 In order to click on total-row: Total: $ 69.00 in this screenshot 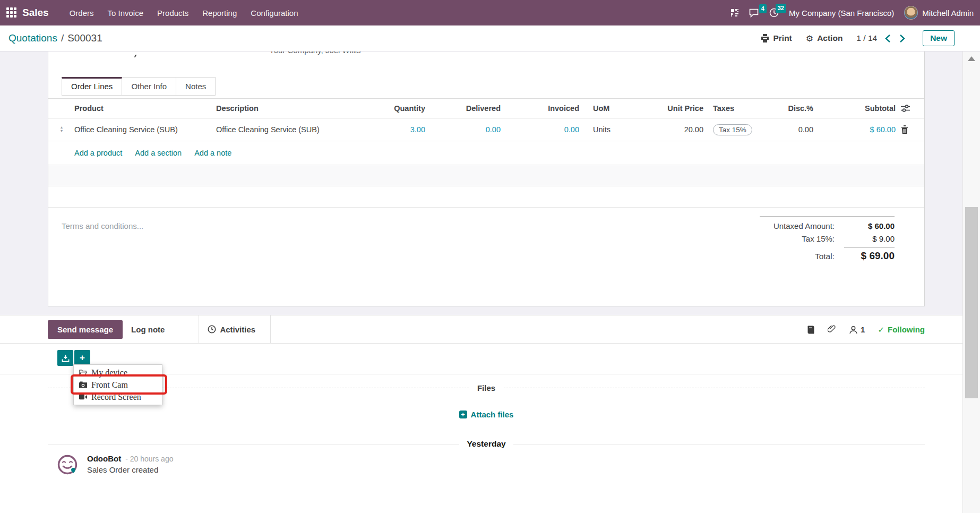, I will do `click(827, 256)`.